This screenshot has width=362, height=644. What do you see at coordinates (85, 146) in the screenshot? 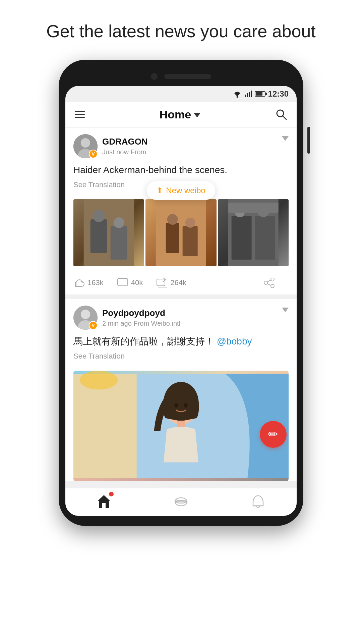
I see `avatar-wrap-gdragon: V` at bounding box center [85, 146].